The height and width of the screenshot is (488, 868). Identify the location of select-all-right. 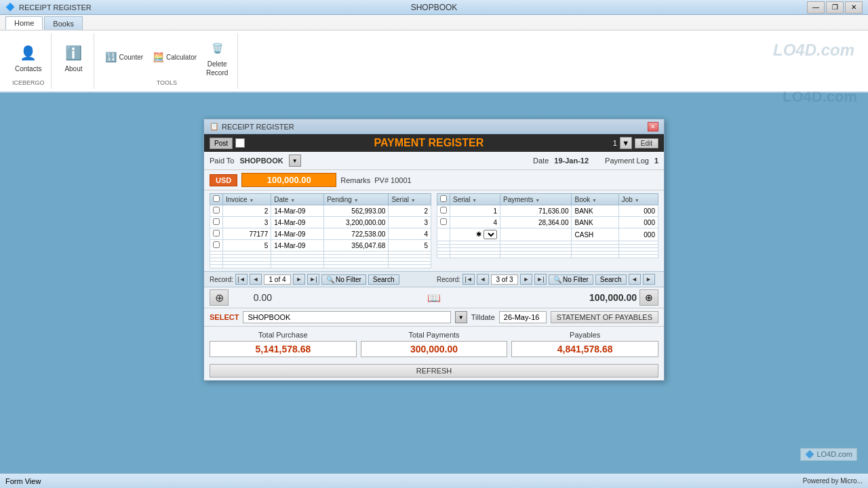
(443, 199).